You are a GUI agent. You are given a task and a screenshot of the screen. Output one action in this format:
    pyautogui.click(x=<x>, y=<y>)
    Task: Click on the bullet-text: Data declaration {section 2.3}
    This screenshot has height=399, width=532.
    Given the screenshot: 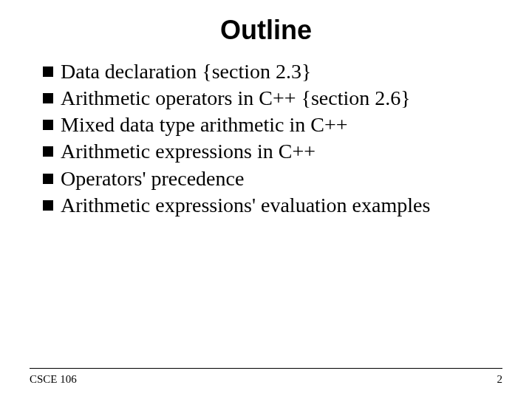 What is the action you would take?
    pyautogui.click(x=186, y=71)
    